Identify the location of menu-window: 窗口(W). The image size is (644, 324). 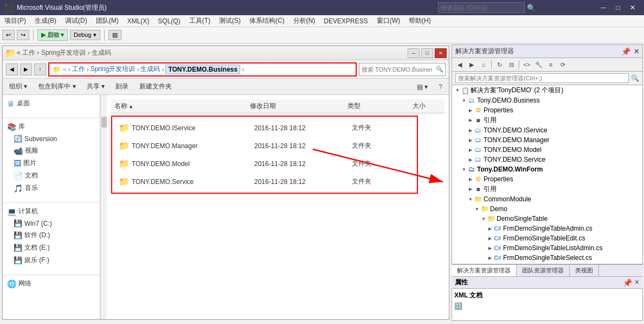
(388, 21).